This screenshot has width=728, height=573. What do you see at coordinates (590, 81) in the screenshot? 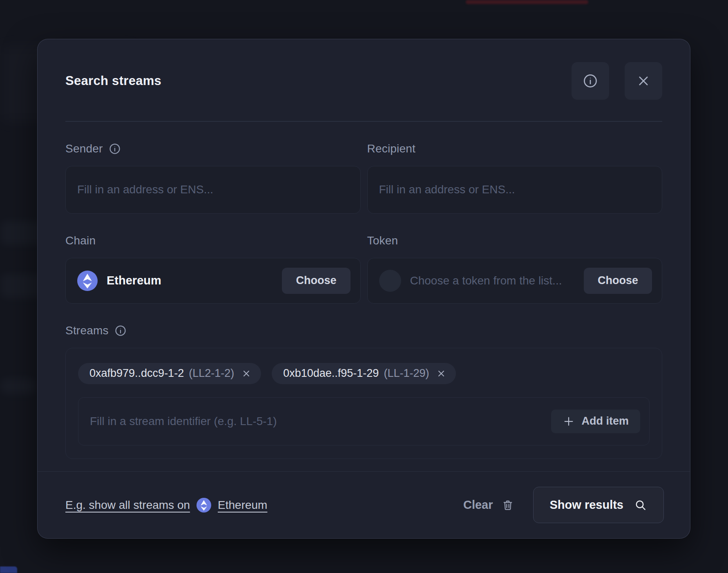
I see `info-button` at bounding box center [590, 81].